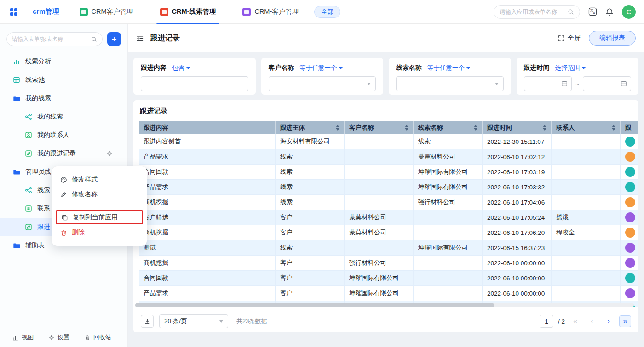 Image resolution: width=644 pixels, height=347 pixels. What do you see at coordinates (107, 12) in the screenshot?
I see `tab-1: CRM客户管理` at bounding box center [107, 12].